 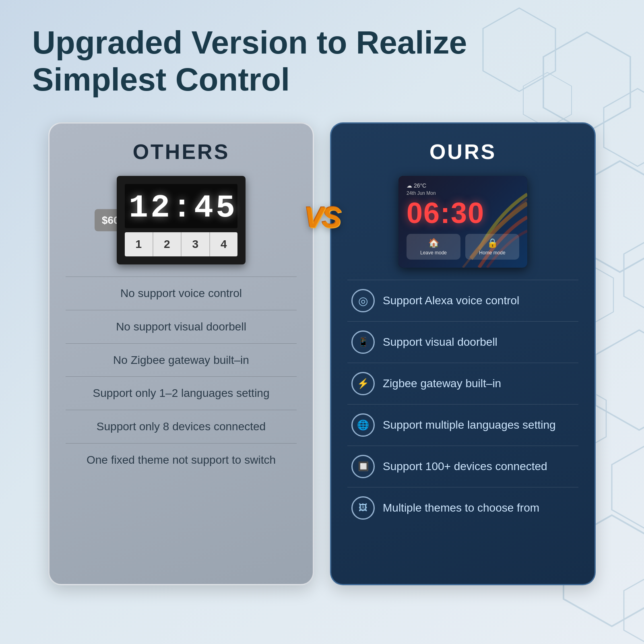 I want to click on ours-feature-row-1: 📱 Support visual doorbell, so click(x=463, y=342).